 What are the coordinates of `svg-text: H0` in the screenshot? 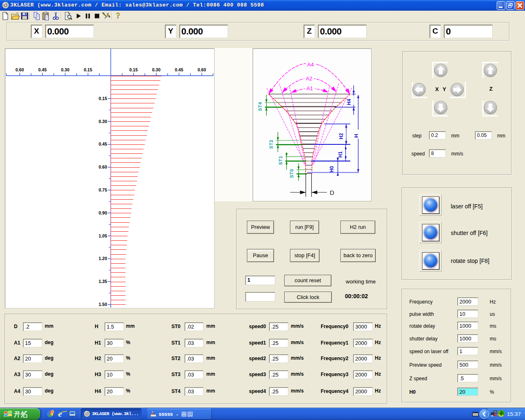 It's located at (332, 169).